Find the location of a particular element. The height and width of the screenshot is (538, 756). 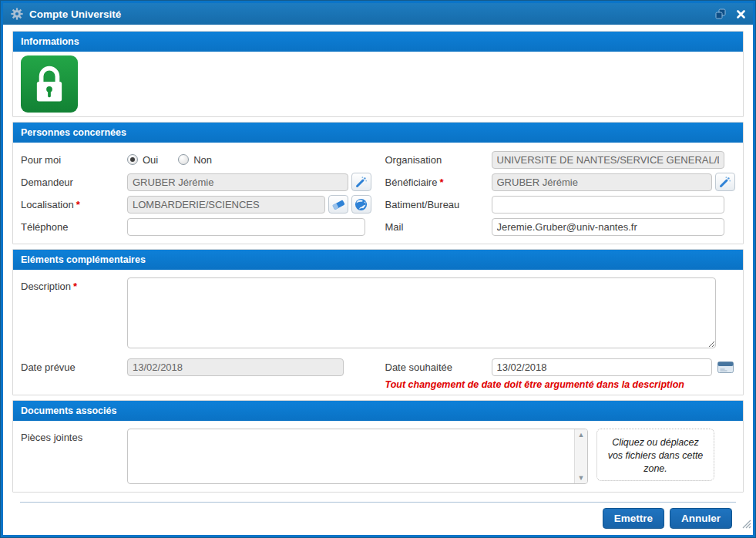

row-telephone: Téléphone is located at coordinates (196, 227).